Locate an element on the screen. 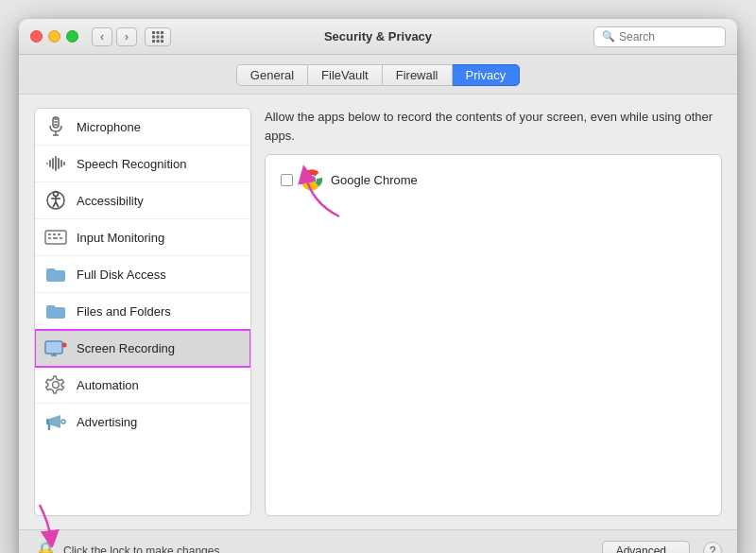  nav-buttons: ‹ › is located at coordinates (114, 37).